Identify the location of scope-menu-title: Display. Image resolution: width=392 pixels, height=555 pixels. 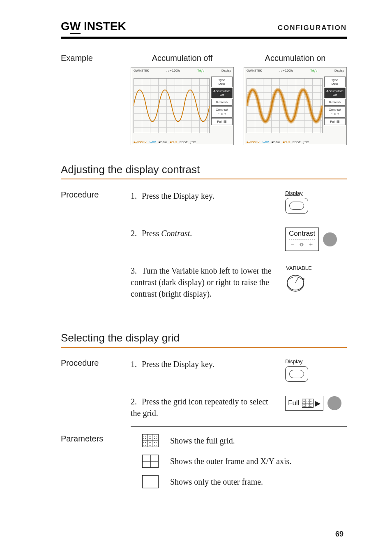
(226, 71).